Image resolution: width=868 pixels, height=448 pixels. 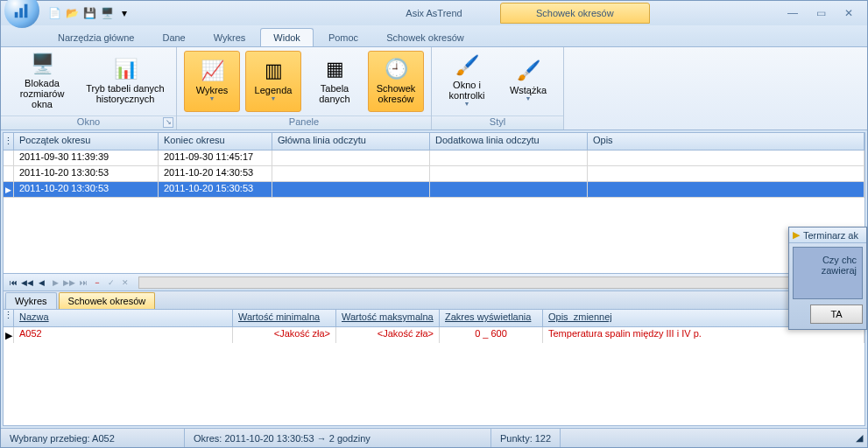 What do you see at coordinates (285, 335) in the screenshot?
I see `cell-min: <Jakość zła>` at bounding box center [285, 335].